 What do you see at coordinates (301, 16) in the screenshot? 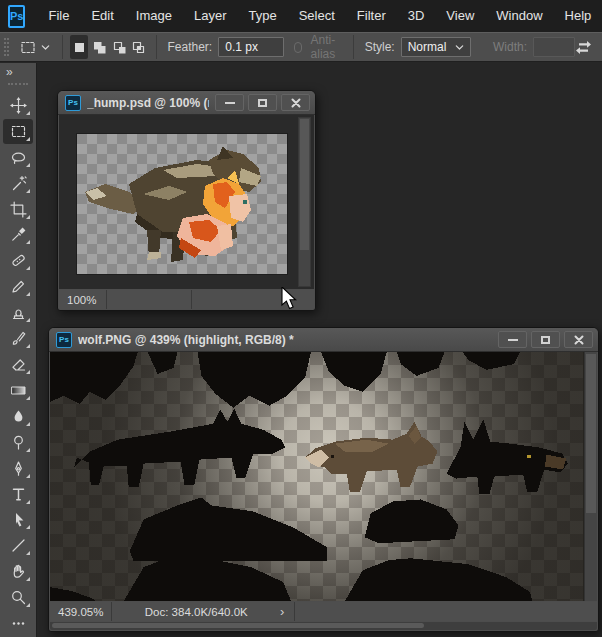
I see `menu-bar: Ps File Edit Image Layer Type Select Fil…` at bounding box center [301, 16].